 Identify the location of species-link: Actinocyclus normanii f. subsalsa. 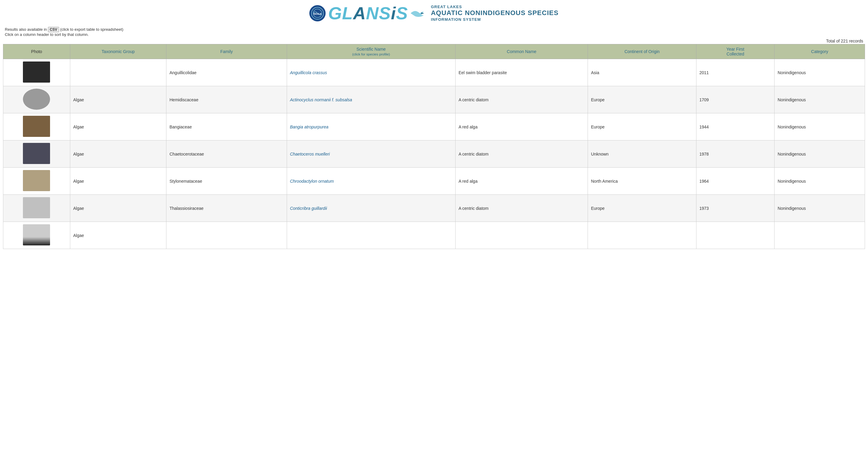
(321, 100).